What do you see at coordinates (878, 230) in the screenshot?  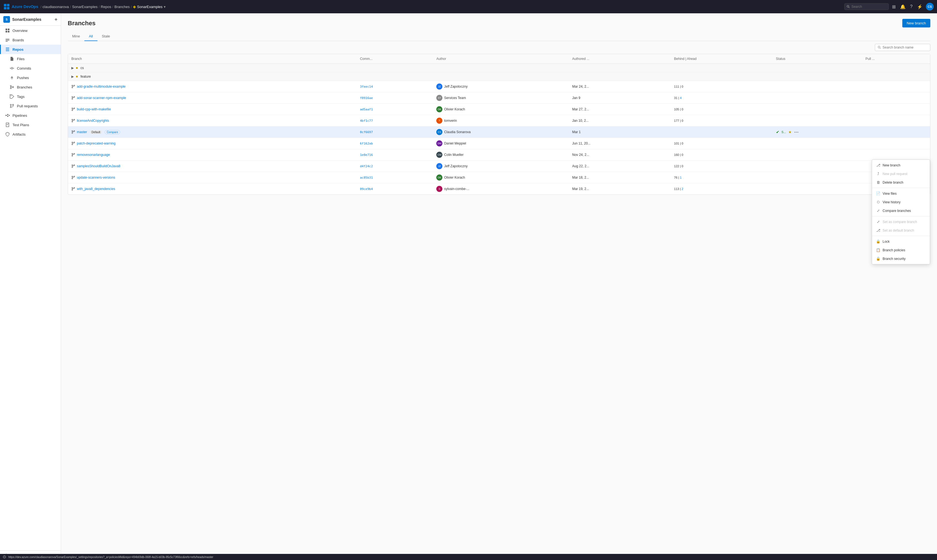 I see `ctx-default-set-icon: ⎇` at bounding box center [878, 230].